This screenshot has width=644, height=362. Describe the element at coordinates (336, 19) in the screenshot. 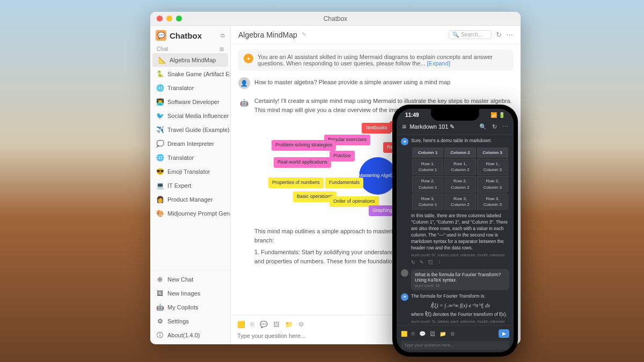

I see `window-title: Chatbox` at that location.